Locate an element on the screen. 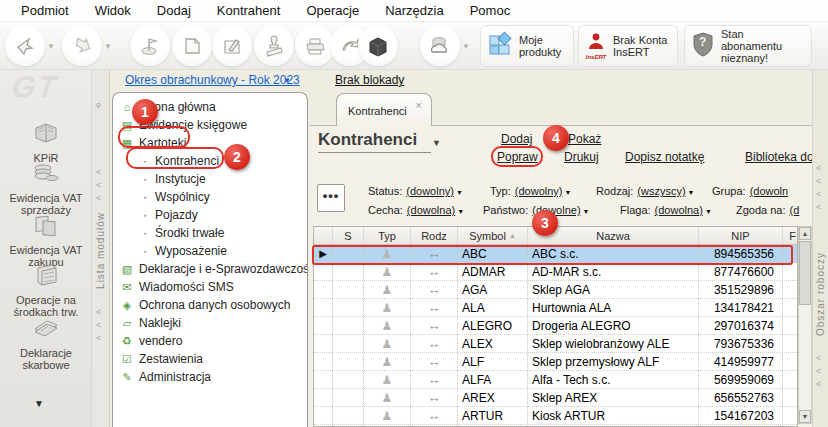 This screenshot has height=427, width=828. callout-3: 3 is located at coordinates (545, 223).